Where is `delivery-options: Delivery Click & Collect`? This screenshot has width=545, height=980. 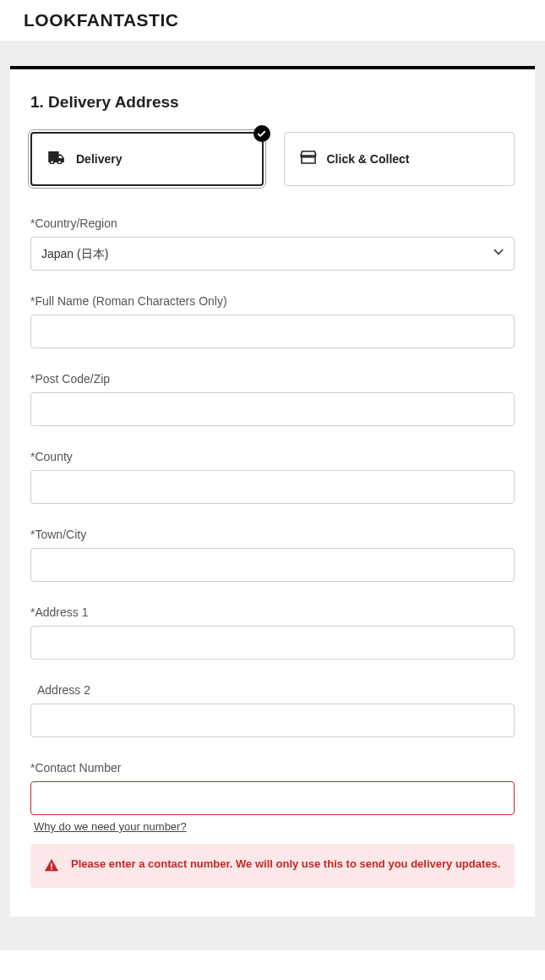 delivery-options: Delivery Click & Collect is located at coordinates (272, 159).